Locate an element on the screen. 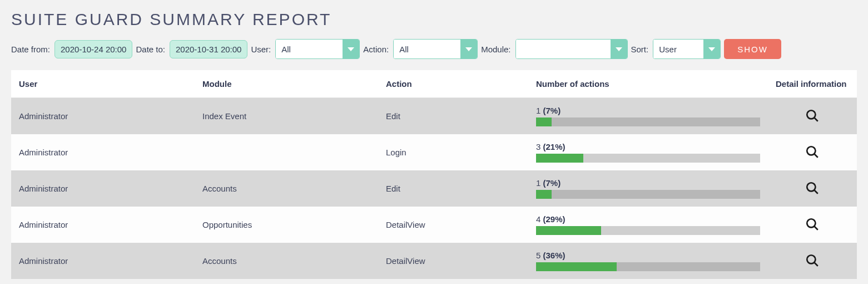 The height and width of the screenshot is (284, 868). sort-select: User is located at coordinates (687, 49).